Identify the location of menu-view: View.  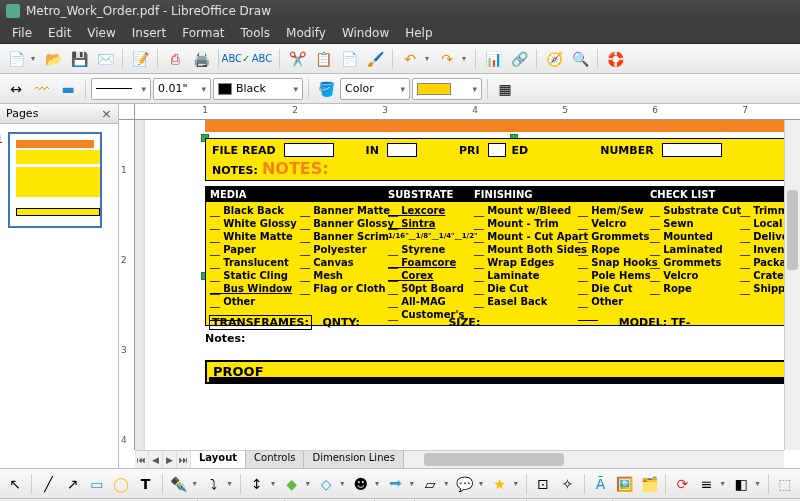
(101, 33).